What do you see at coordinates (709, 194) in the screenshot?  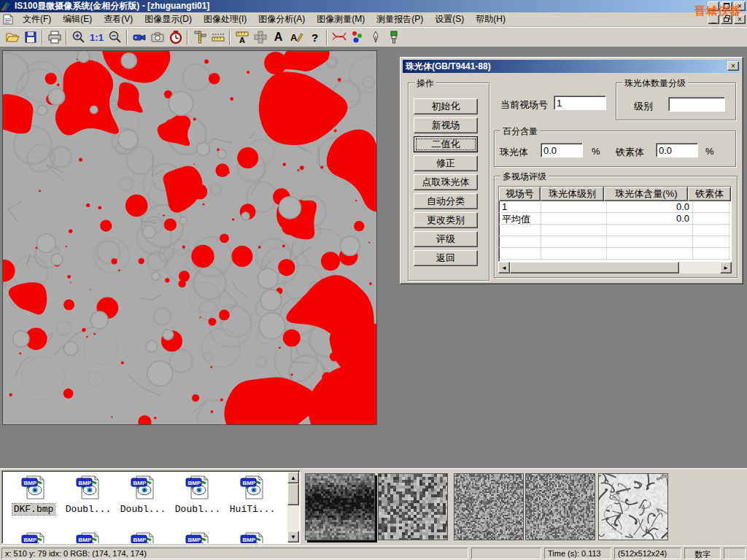 I see `col-ferrite: 铁素体` at bounding box center [709, 194].